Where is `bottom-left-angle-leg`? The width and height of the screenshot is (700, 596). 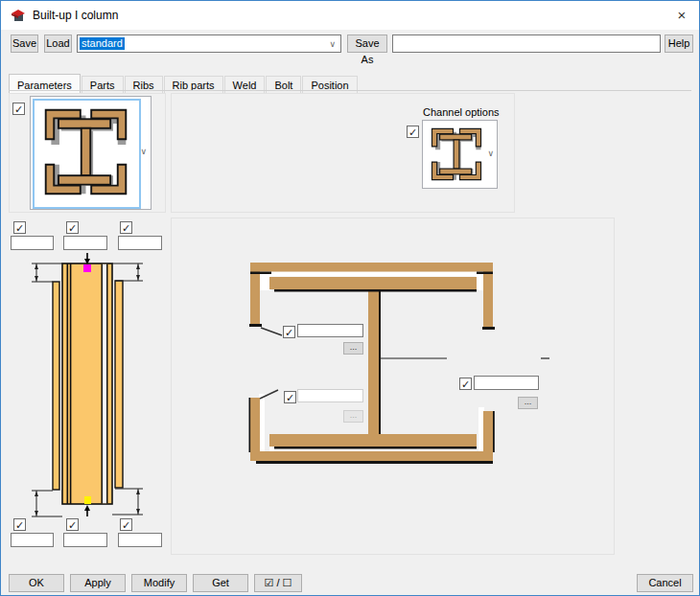 bottom-left-angle-leg is located at coordinates (255, 425).